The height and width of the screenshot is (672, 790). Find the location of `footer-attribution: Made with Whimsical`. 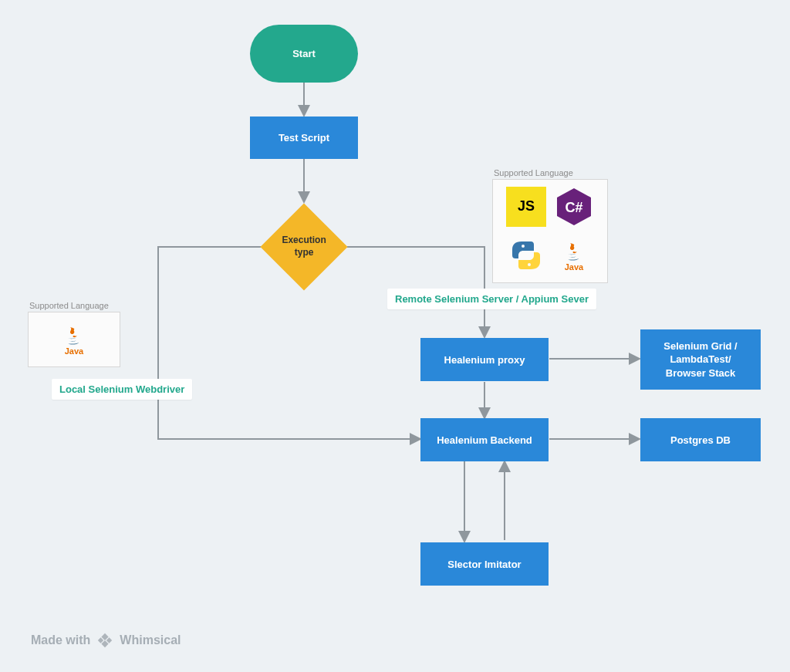

footer-attribution: Made with Whimsical is located at coordinates (106, 640).